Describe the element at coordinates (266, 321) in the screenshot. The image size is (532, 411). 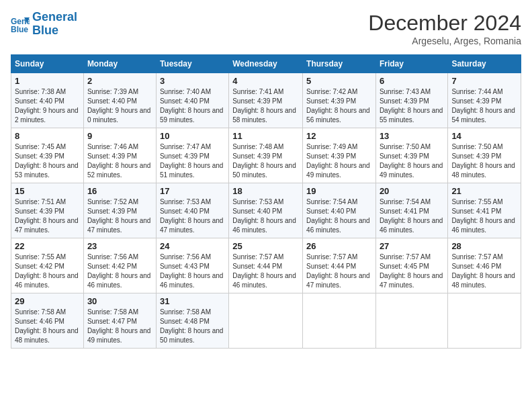
I see `week-row-5: 29 Sunrise: 7:58 AMSunset: 4:46 PMDaylig…` at that location.